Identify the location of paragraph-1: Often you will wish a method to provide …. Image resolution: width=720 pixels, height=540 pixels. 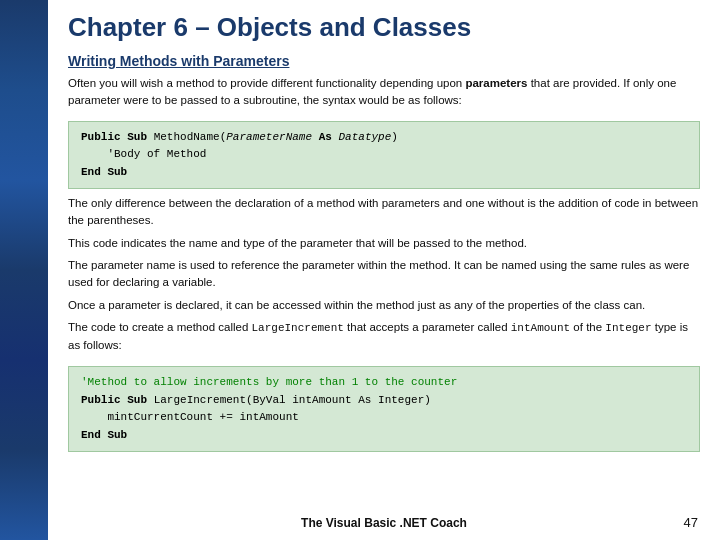
(384, 92).